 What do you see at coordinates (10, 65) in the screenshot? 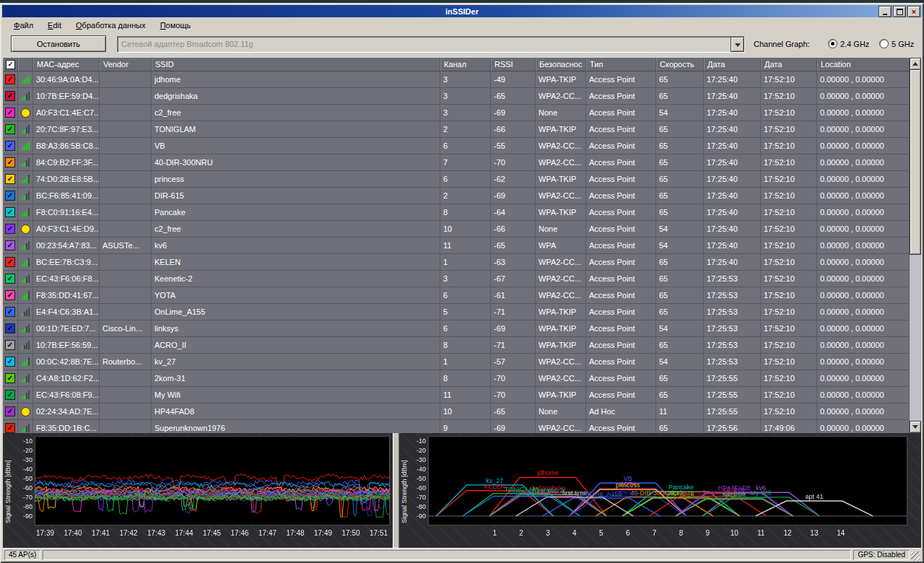
I see `select-all-checkbox: ✓` at bounding box center [10, 65].